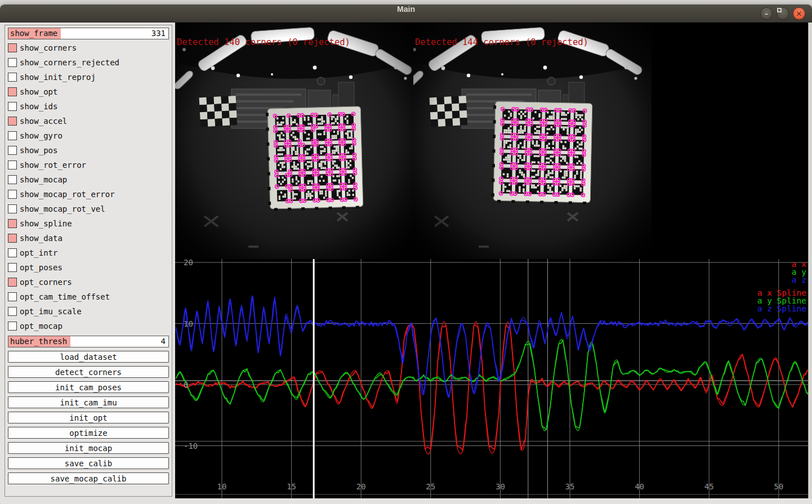  Describe the element at coordinates (730, 141) in the screenshot. I see `camera-row-filler` at that location.